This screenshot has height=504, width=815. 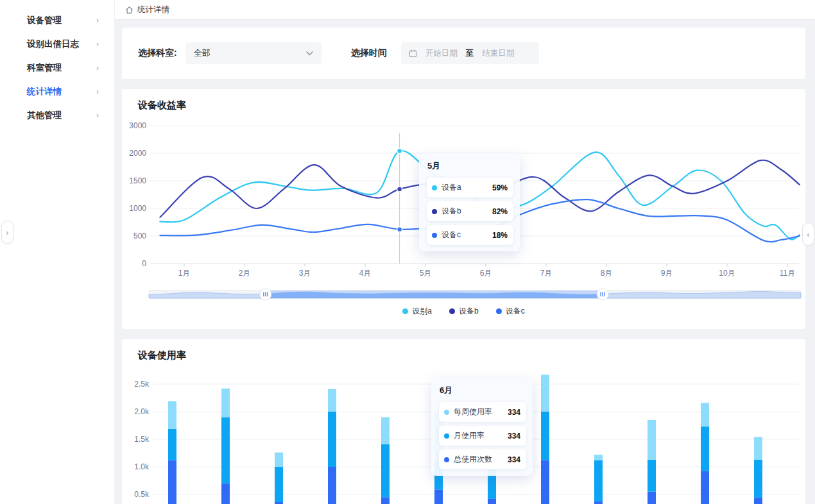 I want to click on y-axis-tick: 2000, so click(x=137, y=153).